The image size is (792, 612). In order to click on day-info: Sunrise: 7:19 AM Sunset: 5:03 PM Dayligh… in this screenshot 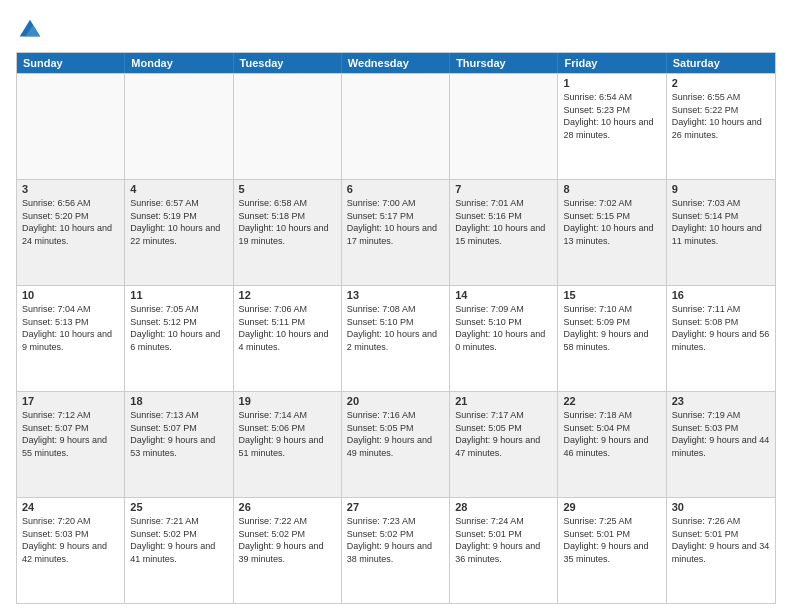, I will do `click(721, 434)`.